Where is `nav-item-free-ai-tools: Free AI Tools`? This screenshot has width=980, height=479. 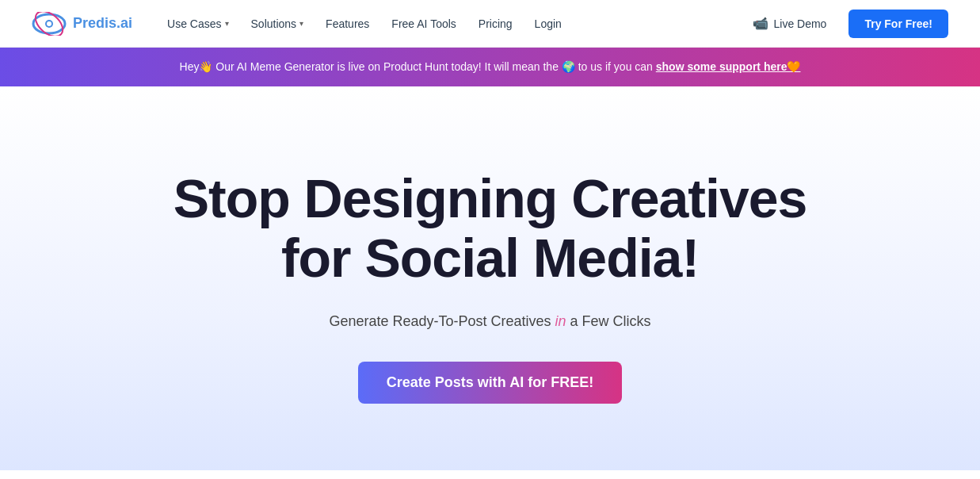 nav-item-free-ai-tools: Free AI Tools is located at coordinates (423, 24).